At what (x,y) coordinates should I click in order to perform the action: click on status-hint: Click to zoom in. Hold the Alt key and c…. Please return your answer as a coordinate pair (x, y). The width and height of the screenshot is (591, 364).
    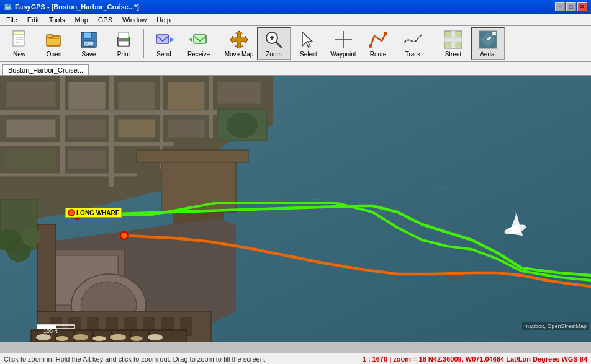
    Looking at the image, I should click on (135, 359).